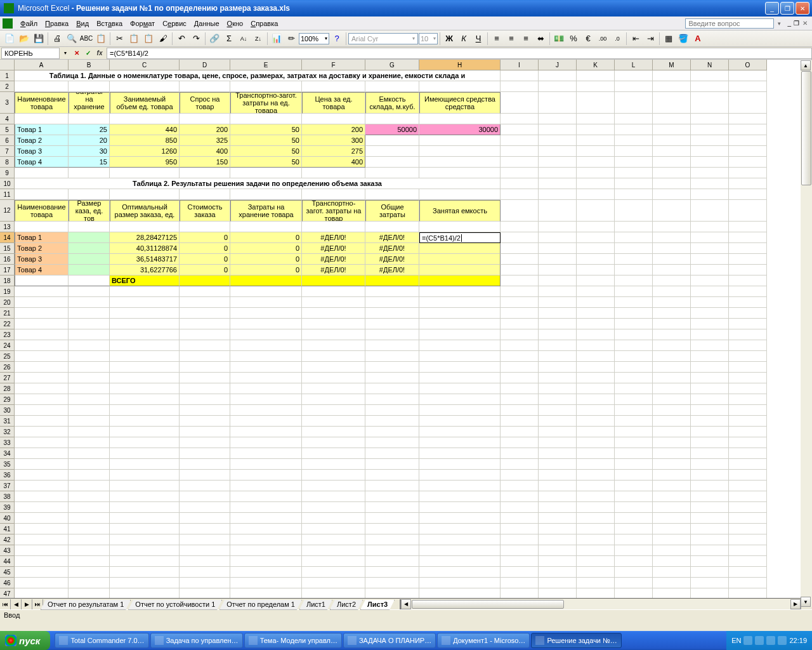 Image resolution: width=812 pixels, height=650 pixels. I want to click on close-button: ✕, so click(802, 8).